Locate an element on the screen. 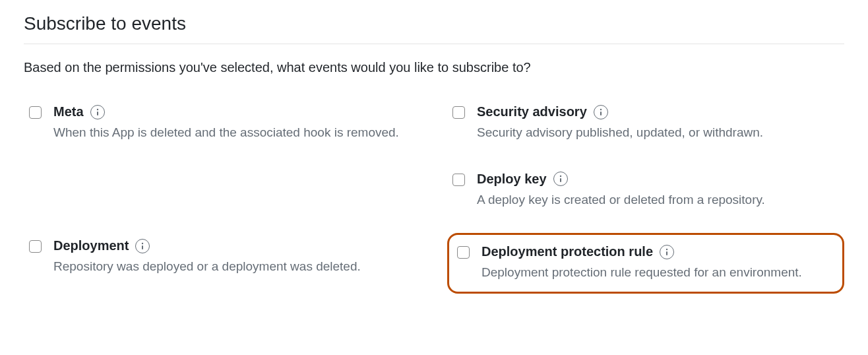  event-content: Deploy key A deploy key is created or de… is located at coordinates (658, 191).